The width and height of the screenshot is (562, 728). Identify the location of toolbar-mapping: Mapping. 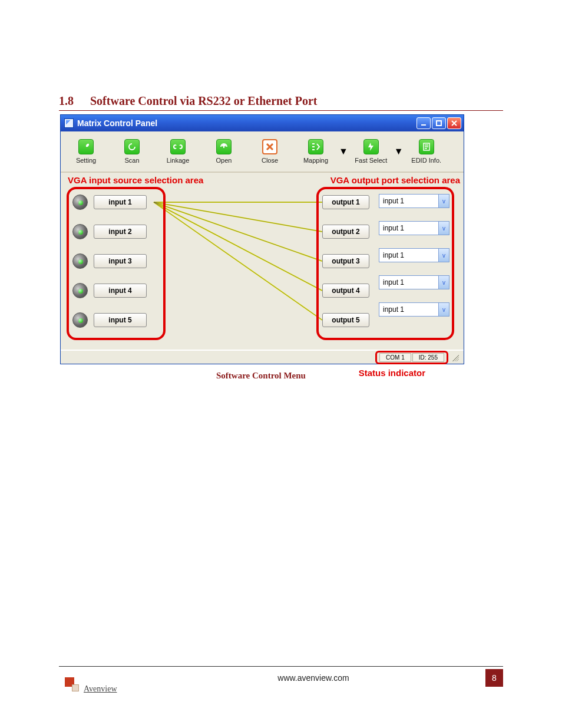
(316, 151).